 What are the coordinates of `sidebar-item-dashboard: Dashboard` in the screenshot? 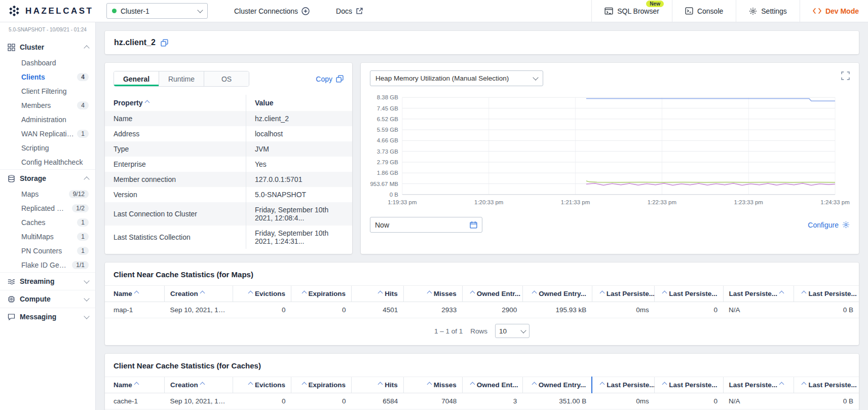 It's located at (48, 63).